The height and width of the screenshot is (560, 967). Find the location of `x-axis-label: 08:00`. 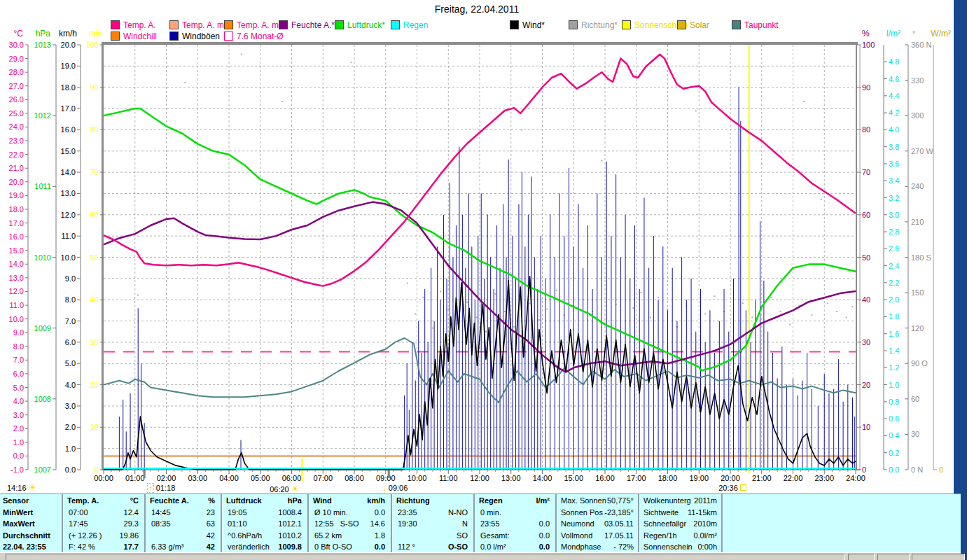

x-axis-label: 08:00 is located at coordinates (354, 478).